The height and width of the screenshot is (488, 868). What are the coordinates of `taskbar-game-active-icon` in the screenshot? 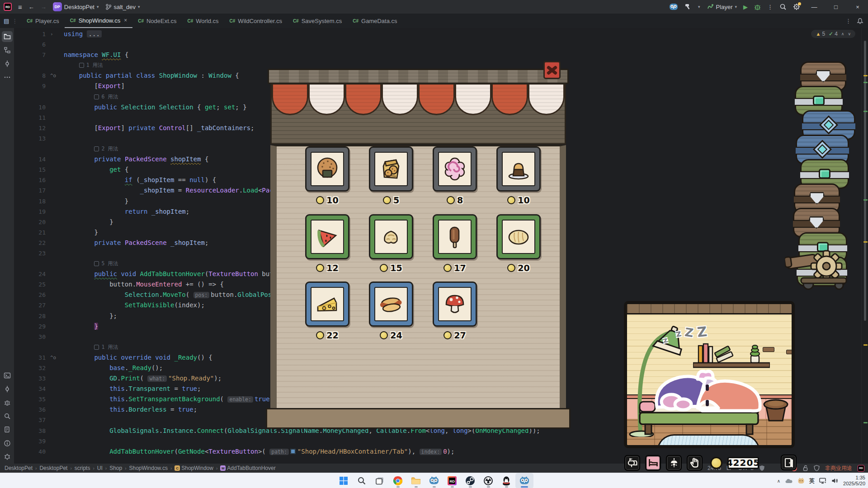 It's located at (524, 481).